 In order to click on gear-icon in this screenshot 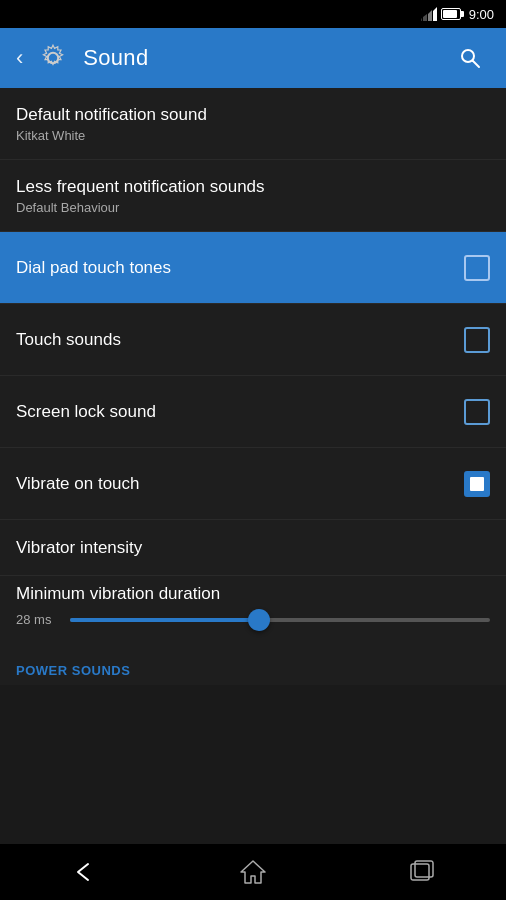, I will do `click(53, 58)`.